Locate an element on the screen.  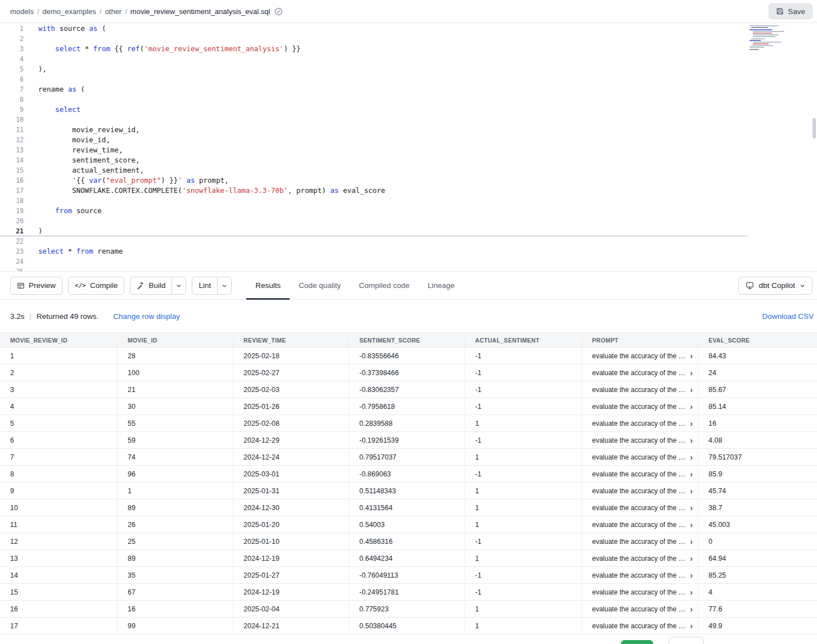
bottom-partial-button is located at coordinates (686, 640).